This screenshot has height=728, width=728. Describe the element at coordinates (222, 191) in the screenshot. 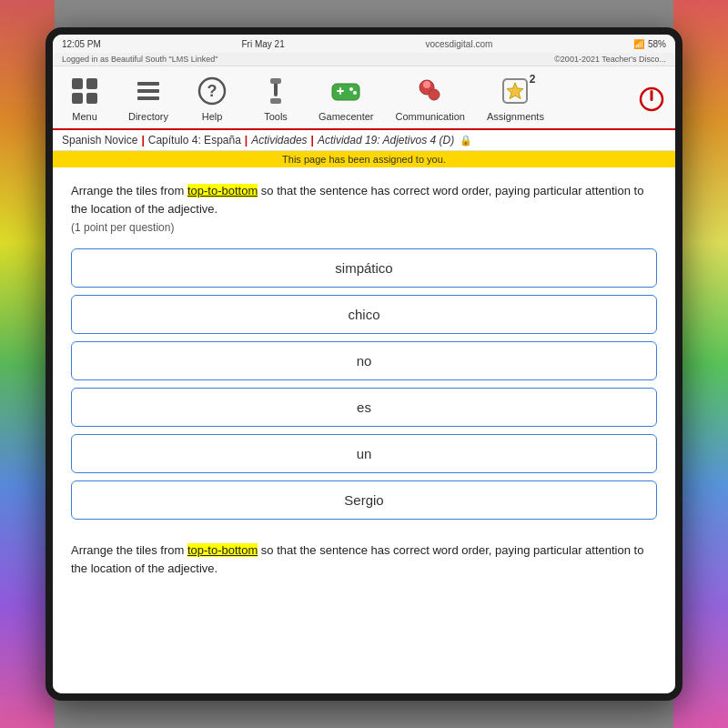

I see `instruction-highlight: top-to-bottom` at that location.